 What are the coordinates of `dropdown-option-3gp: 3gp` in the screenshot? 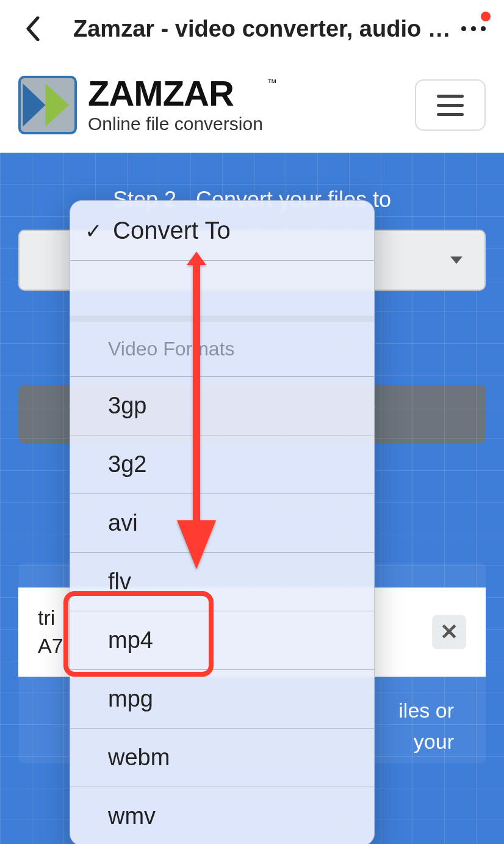 It's located at (222, 406).